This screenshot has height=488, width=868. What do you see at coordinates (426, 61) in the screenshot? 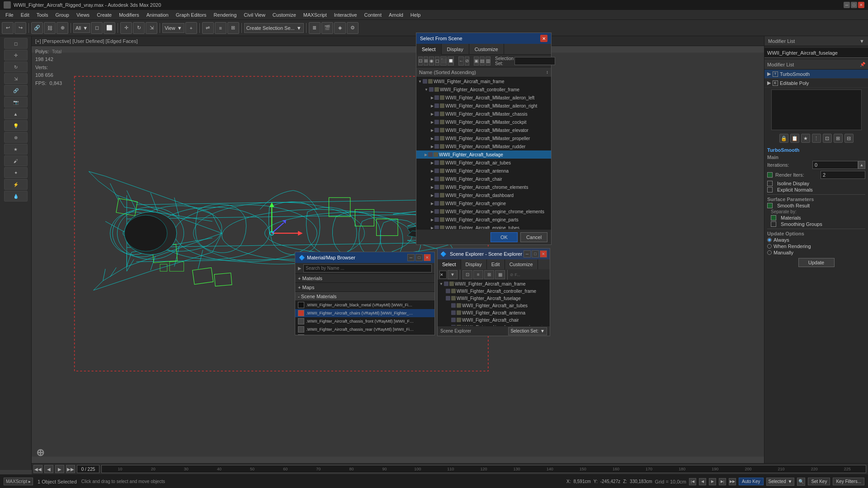
I see `scene-filter-btn-2: ⊞` at bounding box center [426, 61].